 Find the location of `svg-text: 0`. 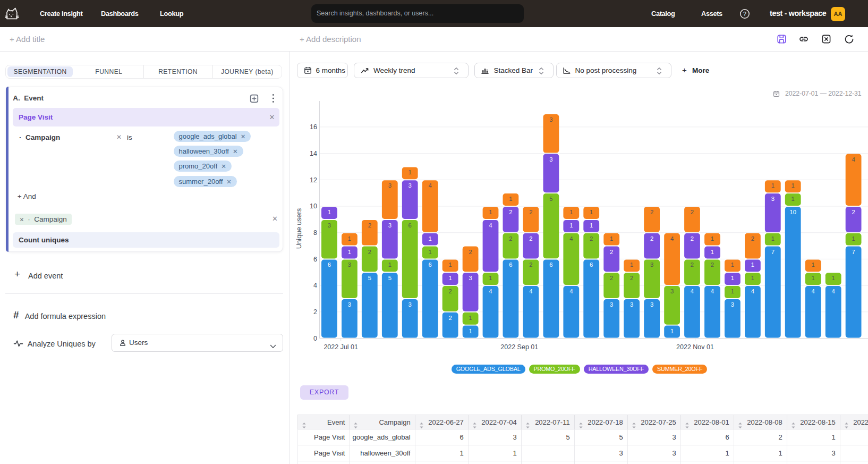

svg-text: 0 is located at coordinates (316, 339).